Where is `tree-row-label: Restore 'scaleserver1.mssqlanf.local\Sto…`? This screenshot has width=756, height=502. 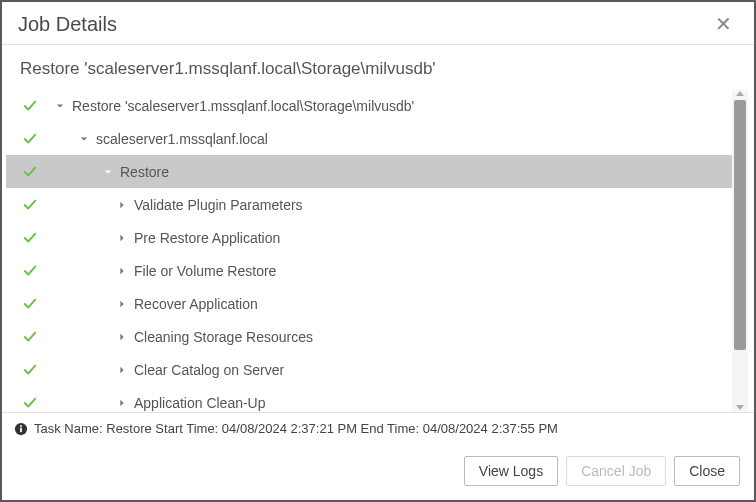 tree-row-label: Restore 'scaleserver1.mssqlanf.local\Sto… is located at coordinates (243, 106).